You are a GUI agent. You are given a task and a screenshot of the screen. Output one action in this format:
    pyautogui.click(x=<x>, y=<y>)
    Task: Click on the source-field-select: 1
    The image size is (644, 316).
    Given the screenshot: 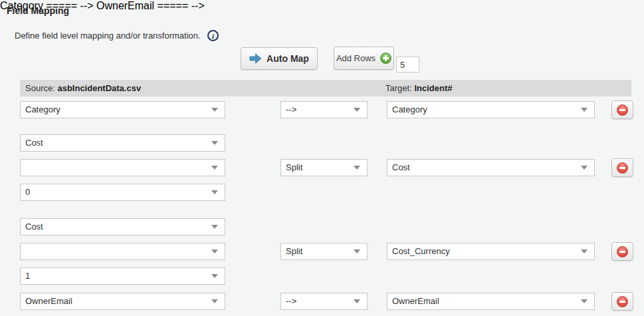 What is the action you would take?
    pyautogui.click(x=122, y=276)
    